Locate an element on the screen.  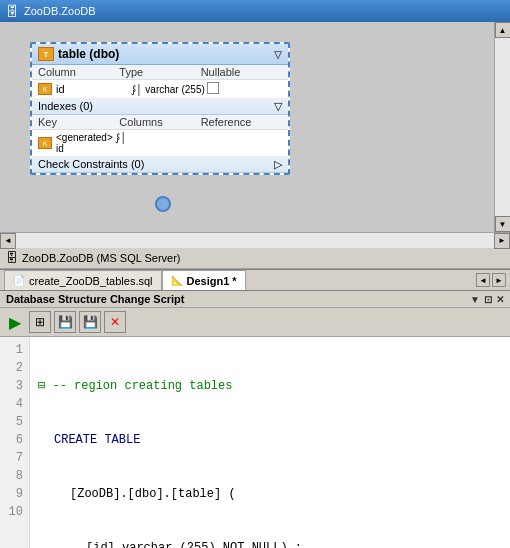
info-bar: 🗄 ZooDB.ZooDB (MS SQL Server) is located at coordinates (255, 258).